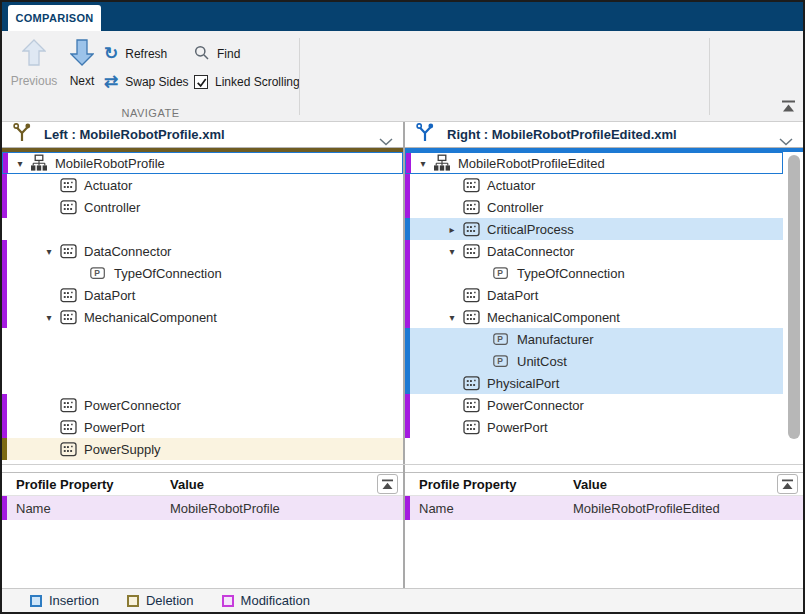 This screenshot has height=614, width=805. What do you see at coordinates (22, 134) in the screenshot?
I see `branch-compare-icon` at bounding box center [22, 134].